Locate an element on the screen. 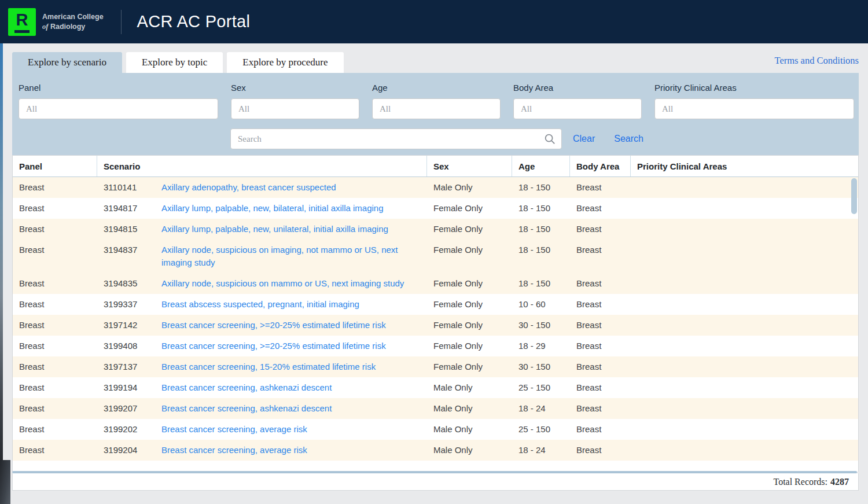  sex-filter-input is located at coordinates (295, 109).